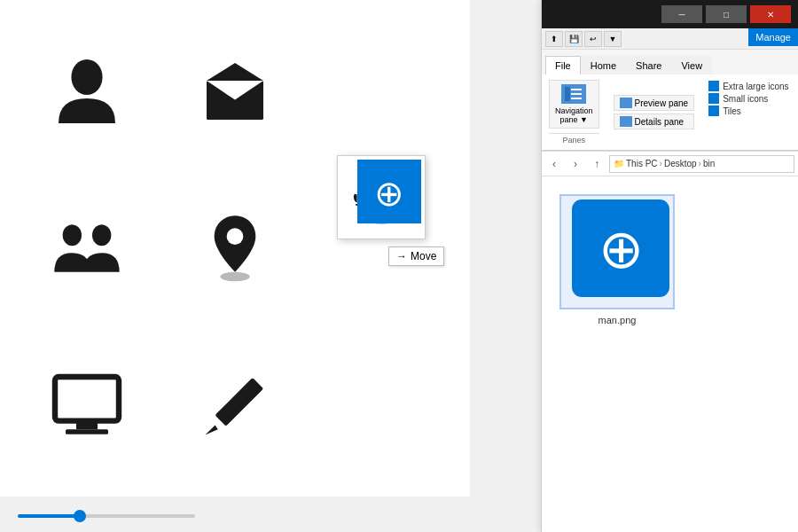  What do you see at coordinates (654, 103) in the screenshot?
I see `preview-pane-button: Preview pane` at bounding box center [654, 103].